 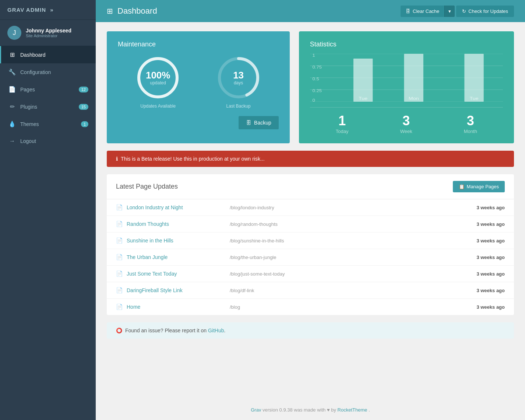 I want to click on beta-banner: ℹ This is a Beta release! Use this in pr…, so click(x=310, y=159).